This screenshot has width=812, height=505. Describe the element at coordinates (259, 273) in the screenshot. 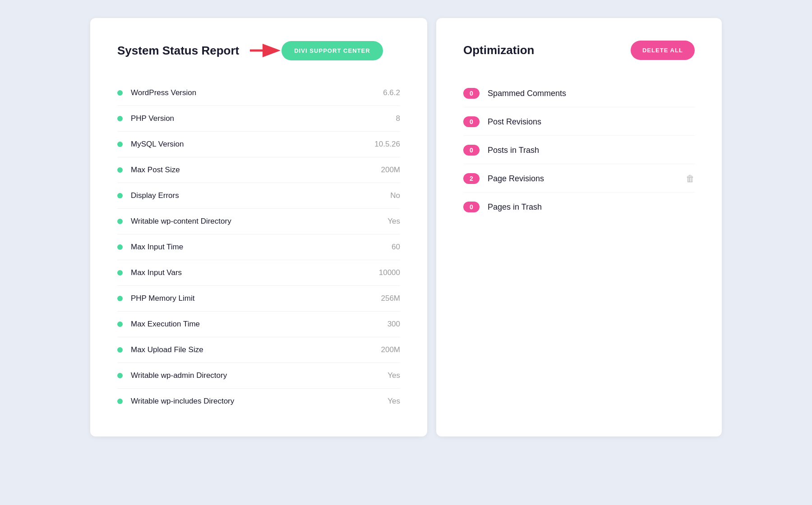

I see `system-list-item: Max Input Vars 10000` at that location.